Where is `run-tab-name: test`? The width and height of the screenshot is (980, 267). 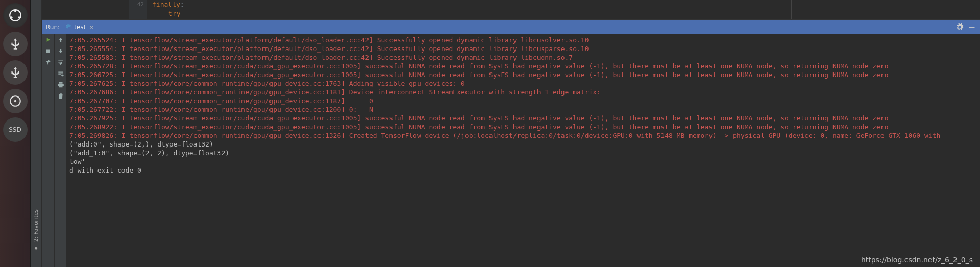
run-tab-name: test is located at coordinates (80, 27).